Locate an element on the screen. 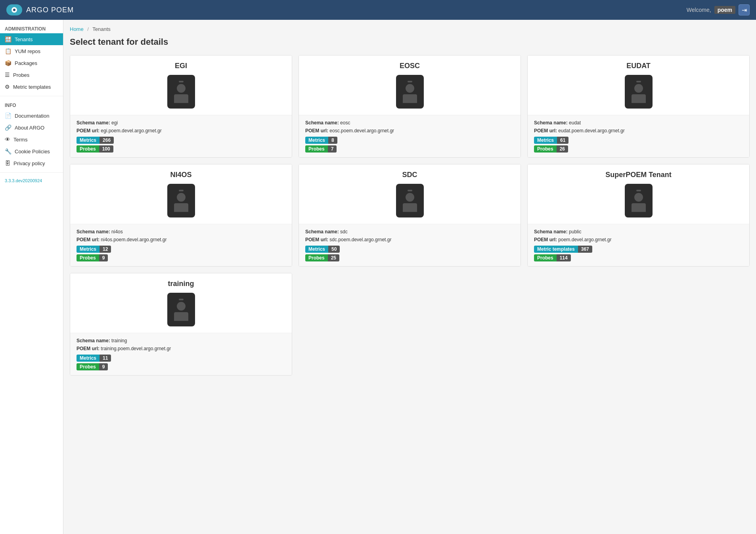  welcome-text: Welcome, is located at coordinates (699, 10).